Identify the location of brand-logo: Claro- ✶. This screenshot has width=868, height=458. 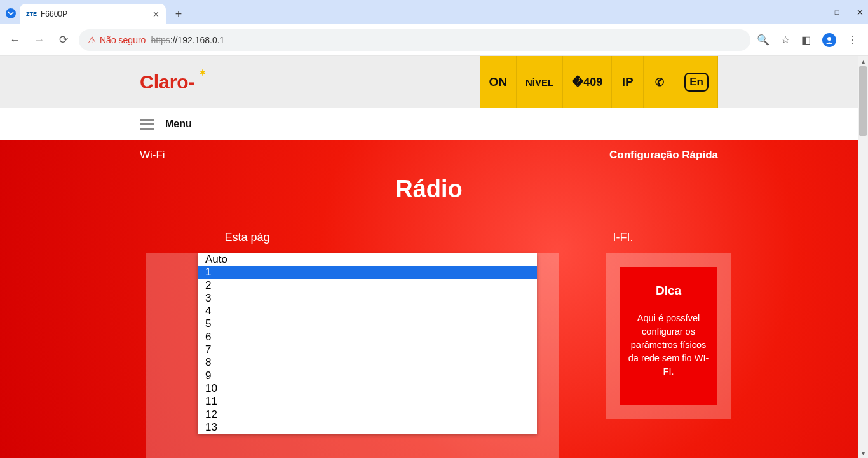
(173, 82).